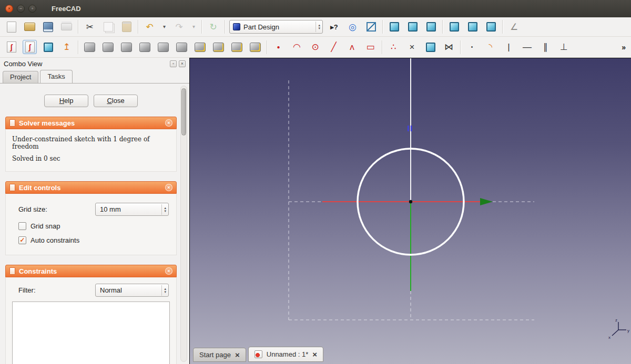  I want to click on solver-messages-header: Solver messages ×, so click(91, 123).